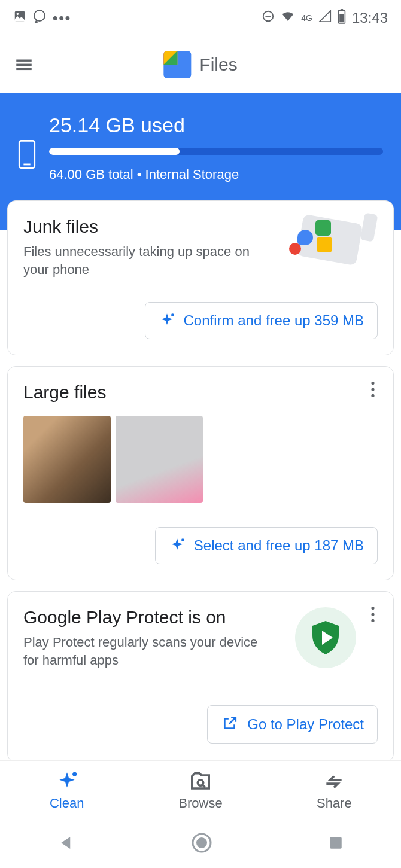  What do you see at coordinates (292, 724) in the screenshot?
I see `play-protect-button: Go to Play Protect` at bounding box center [292, 724].